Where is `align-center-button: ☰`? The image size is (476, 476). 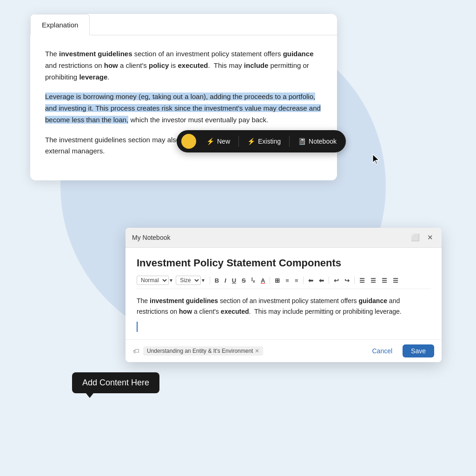 align-center-button: ☰ is located at coordinates (373, 281).